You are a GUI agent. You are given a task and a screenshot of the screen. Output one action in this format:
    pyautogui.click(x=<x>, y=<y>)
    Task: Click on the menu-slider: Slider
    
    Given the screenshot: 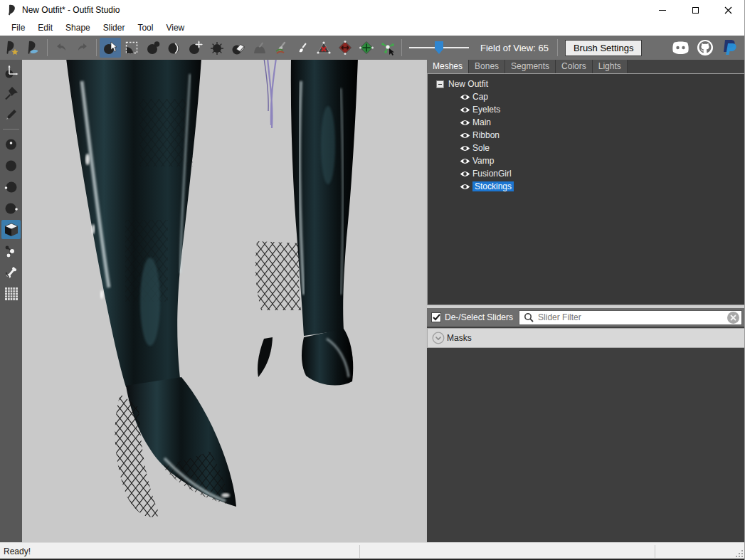 What is the action you would take?
    pyautogui.click(x=114, y=28)
    